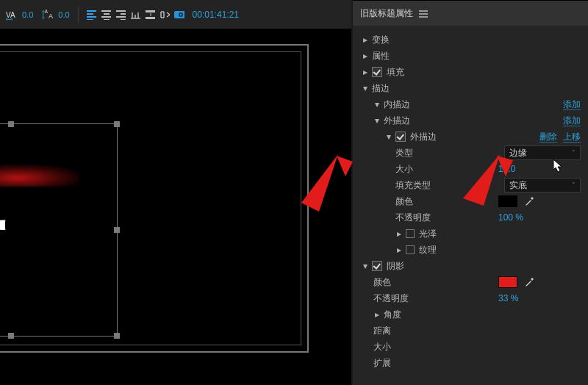 Image resolution: width=588 pixels, height=385 pixels. I want to click on shadow-size-row: 大小, so click(470, 347).